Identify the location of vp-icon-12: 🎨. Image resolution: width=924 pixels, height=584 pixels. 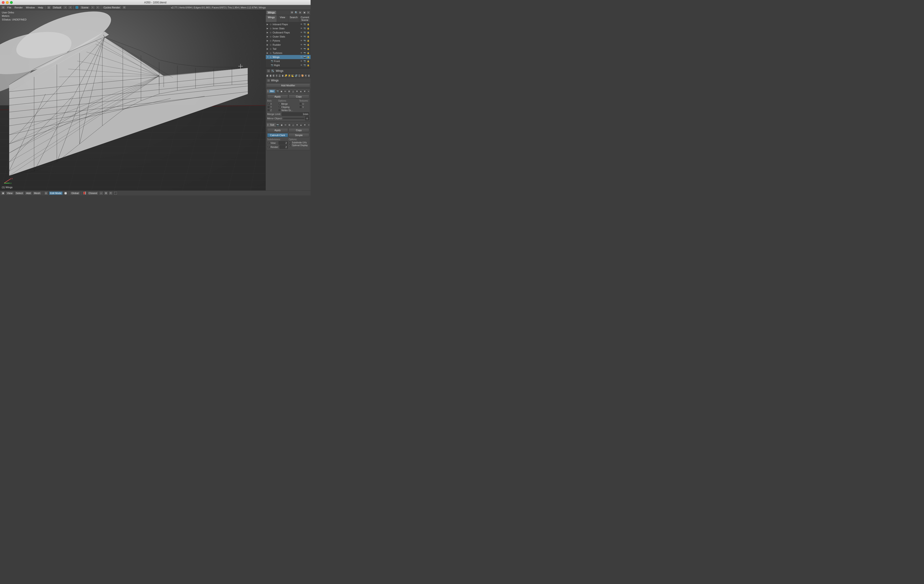
(302, 76).